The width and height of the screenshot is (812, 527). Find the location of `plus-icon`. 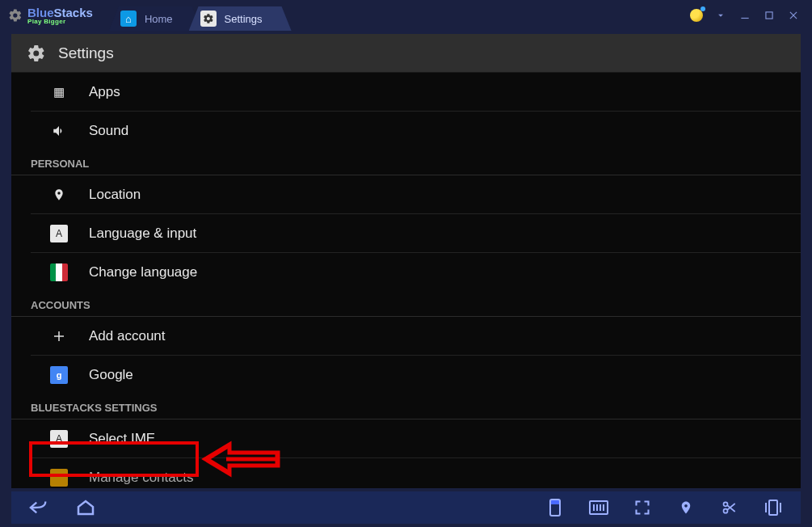

plus-icon is located at coordinates (59, 336).